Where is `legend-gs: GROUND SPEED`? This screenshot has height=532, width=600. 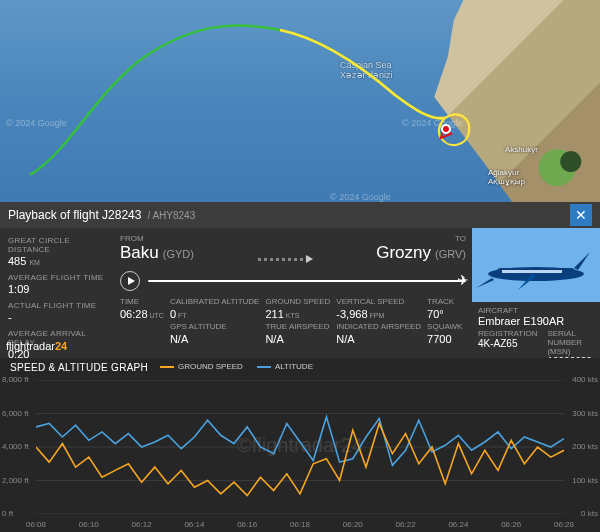
legend-gs: GROUND SPEED is located at coordinates (210, 366).